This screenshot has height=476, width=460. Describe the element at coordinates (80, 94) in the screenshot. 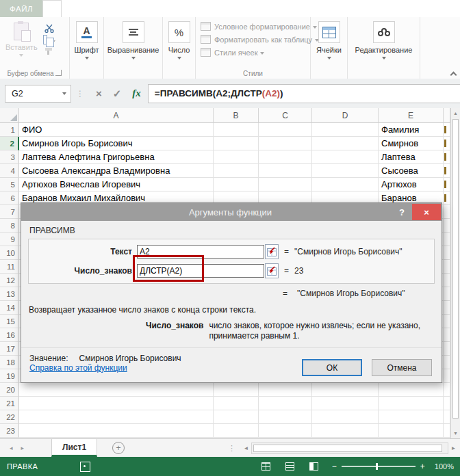

I see `drag-handle: ⋮` at that location.